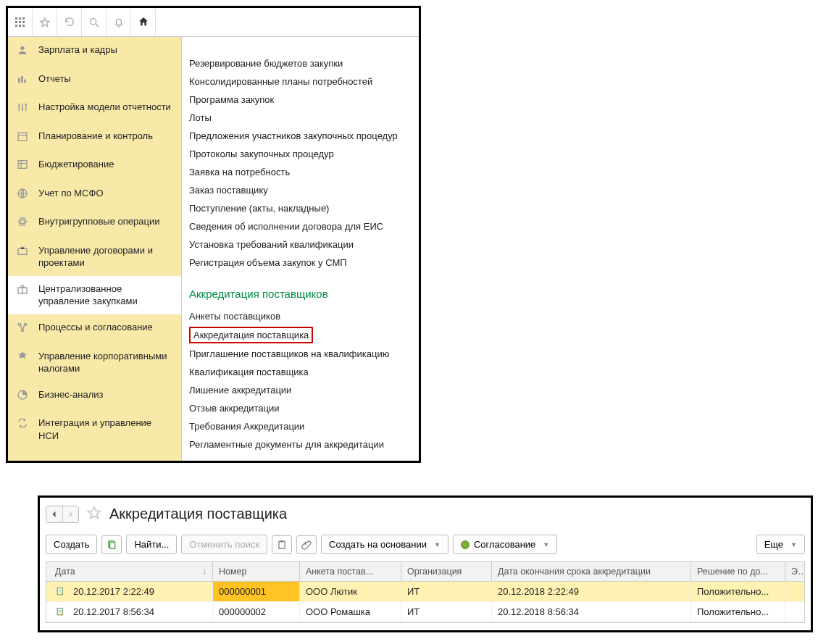 The image size is (818, 644). Describe the element at coordinates (61, 591) in the screenshot. I see `document-icon` at that location.